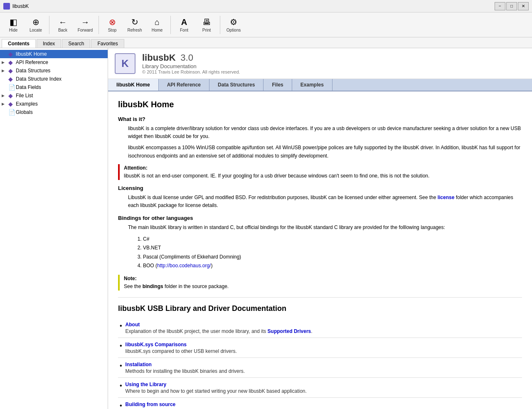 The width and height of the screenshot is (532, 409). Describe the element at coordinates (234, 25) in the screenshot. I see `options-button: ⚙ Options` at that location.